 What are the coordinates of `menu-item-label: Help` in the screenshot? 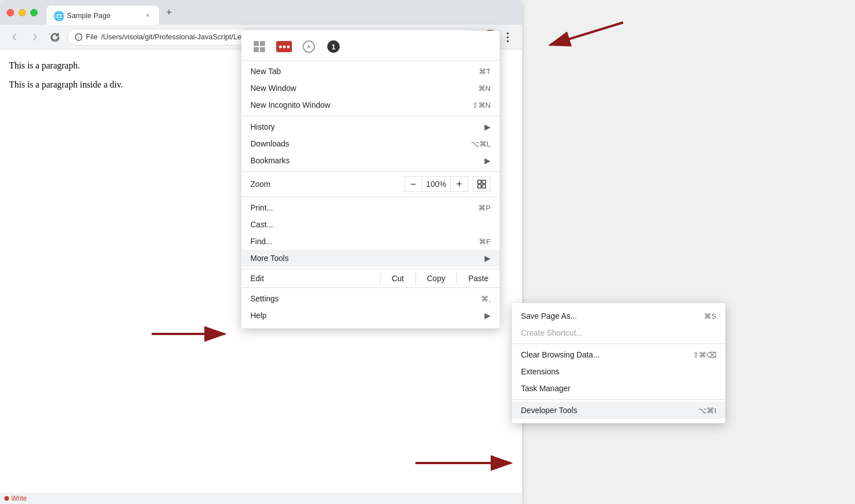 It's located at (367, 315).